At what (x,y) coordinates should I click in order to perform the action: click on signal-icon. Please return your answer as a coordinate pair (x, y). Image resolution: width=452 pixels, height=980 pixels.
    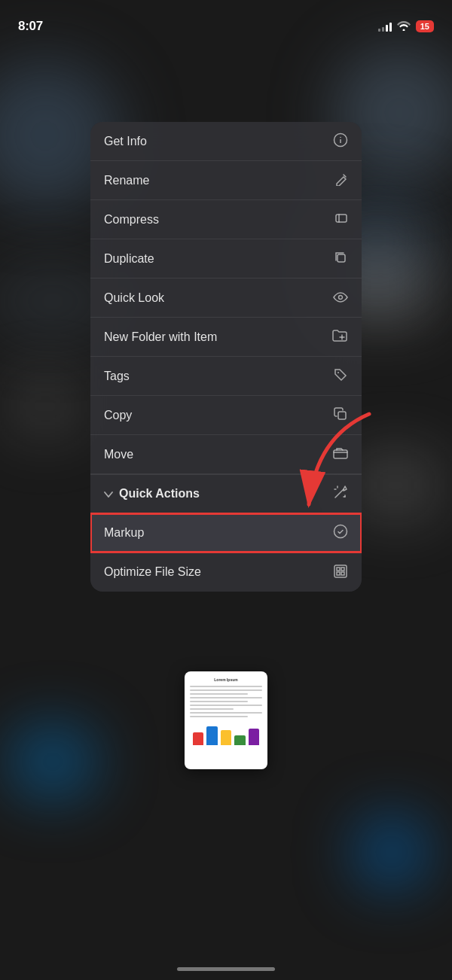
    Looking at the image, I should click on (385, 26).